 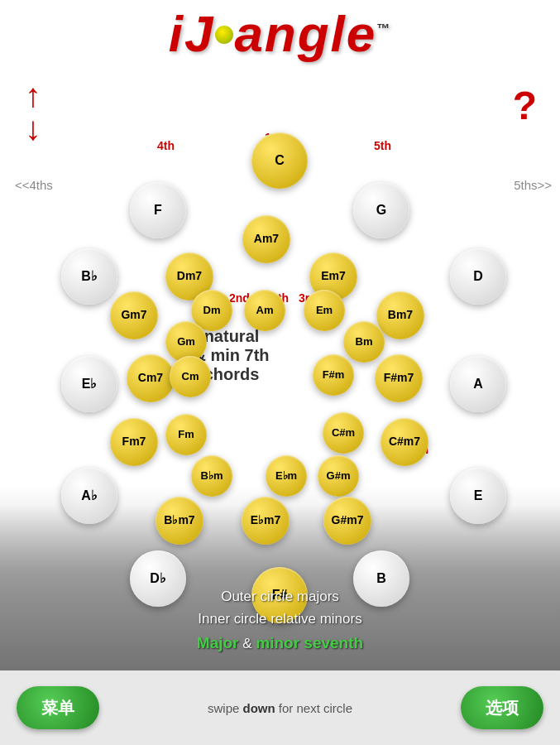 What do you see at coordinates (177, 33) in the screenshot?
I see `title-i: i` at bounding box center [177, 33].